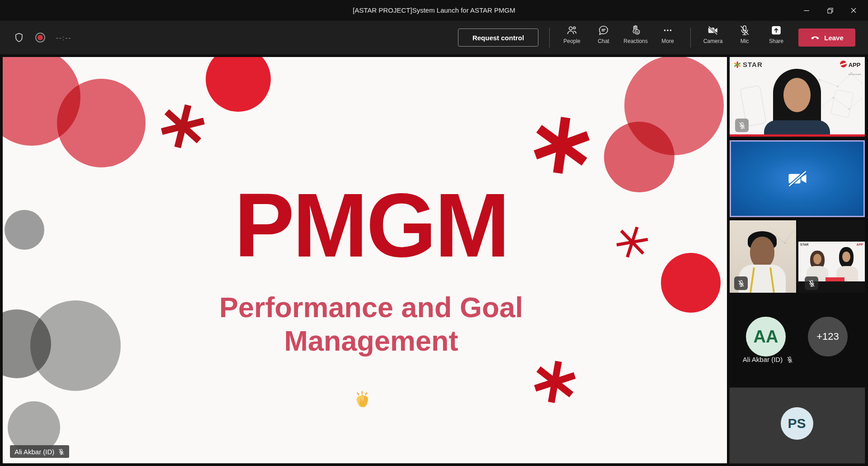 The image size is (868, 466). Describe the element at coordinates (832, 262) in the screenshot. I see `letterboxed-video: STAR APP` at that location.